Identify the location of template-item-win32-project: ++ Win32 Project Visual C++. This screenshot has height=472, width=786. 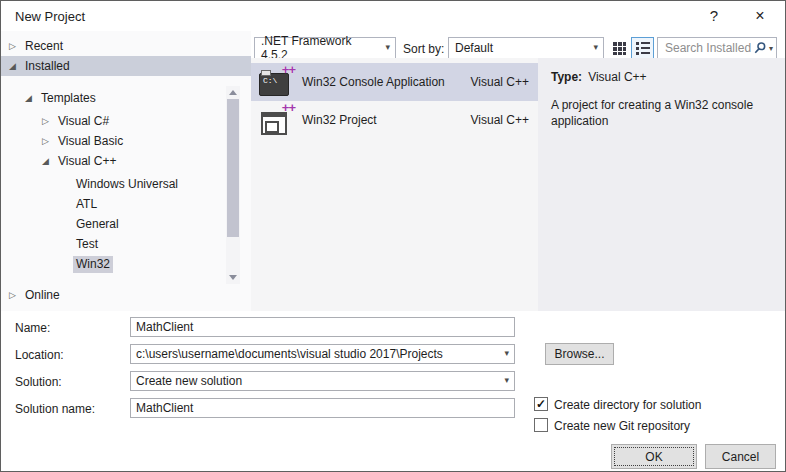
(394, 120).